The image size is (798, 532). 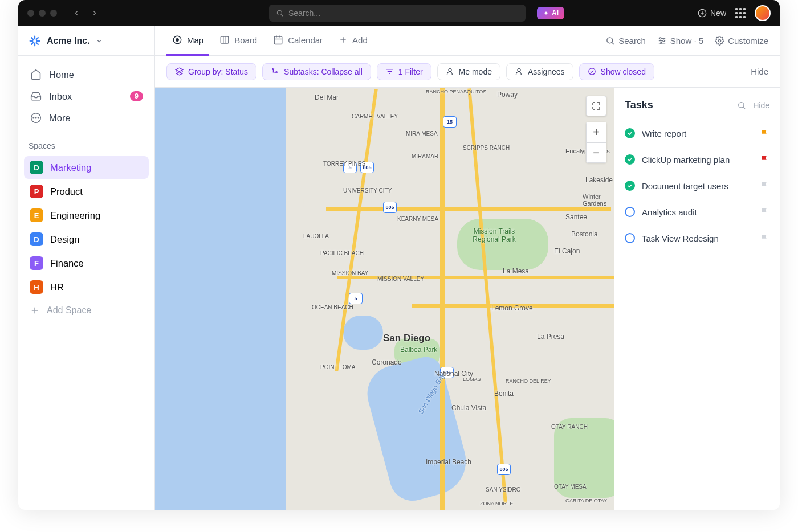 What do you see at coordinates (298, 41) in the screenshot?
I see `tab-calendar: Calendar` at bounding box center [298, 41].